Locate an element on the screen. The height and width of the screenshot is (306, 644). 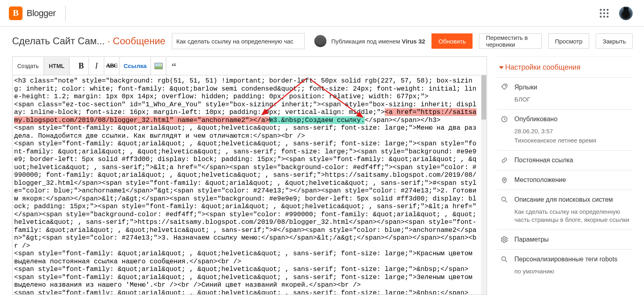
bold-button: B is located at coordinates (81, 66).